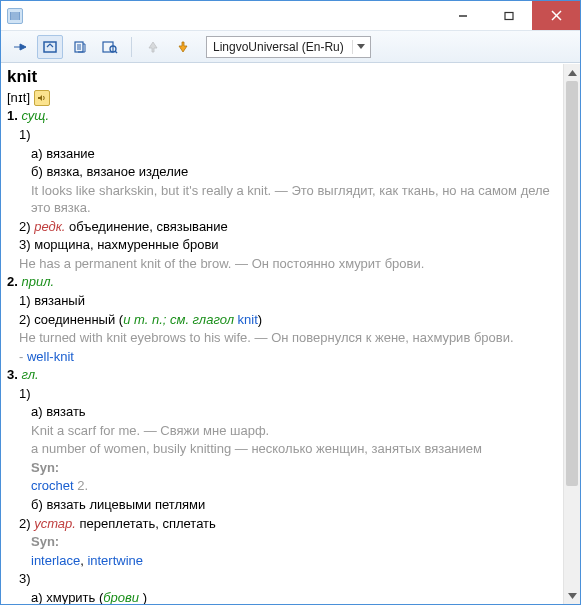 The height and width of the screenshot is (605, 581). I want to click on scroll-track, so click(572, 334).